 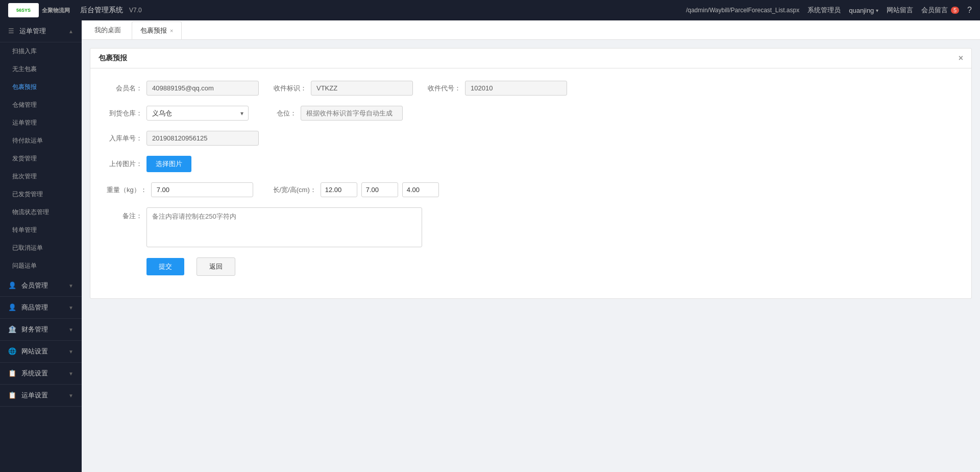 What do you see at coordinates (940, 10) in the screenshot?
I see `member-message-link: 会员留言 5` at bounding box center [940, 10].